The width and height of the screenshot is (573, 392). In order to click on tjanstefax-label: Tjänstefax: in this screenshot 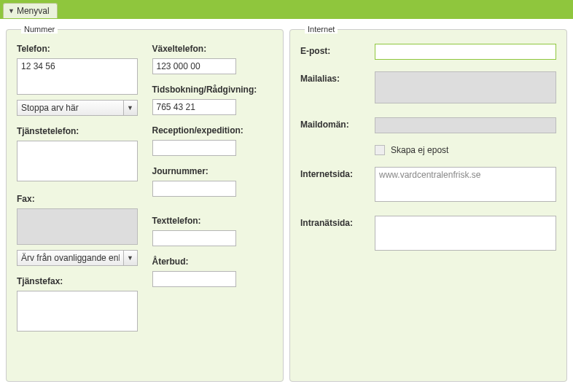, I will do `click(77, 281)`.